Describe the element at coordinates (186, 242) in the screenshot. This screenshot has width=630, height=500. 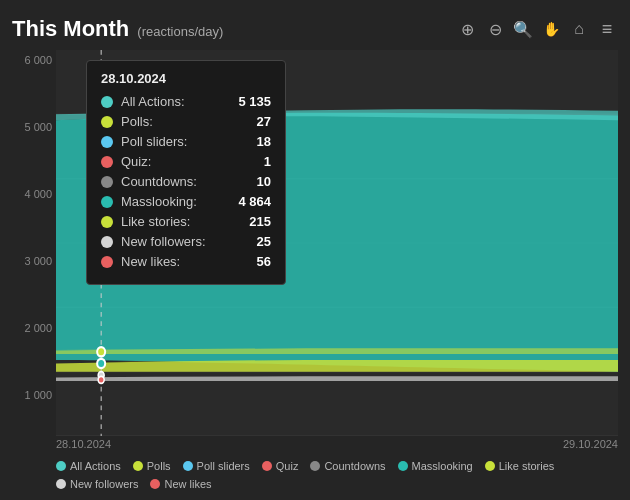
I see `tooltip-row-new-followers: New followers: 25` at that location.